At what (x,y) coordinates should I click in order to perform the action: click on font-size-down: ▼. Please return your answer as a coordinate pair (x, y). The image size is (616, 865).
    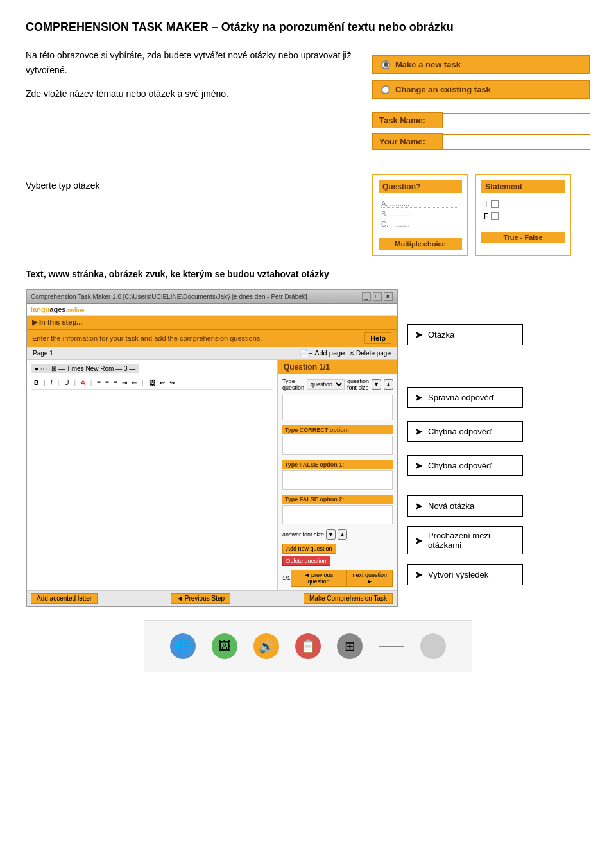
    Looking at the image, I should click on (376, 384).